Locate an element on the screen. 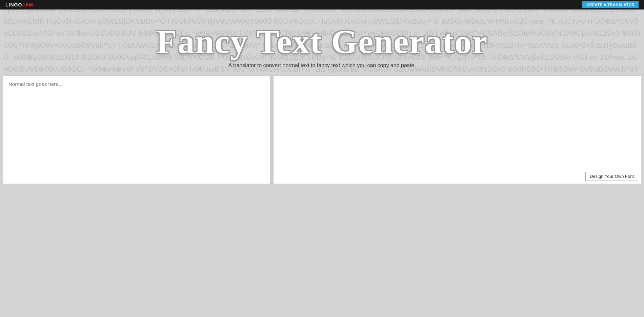  right-panel-footer: Design Your Own Font is located at coordinates (612, 176).